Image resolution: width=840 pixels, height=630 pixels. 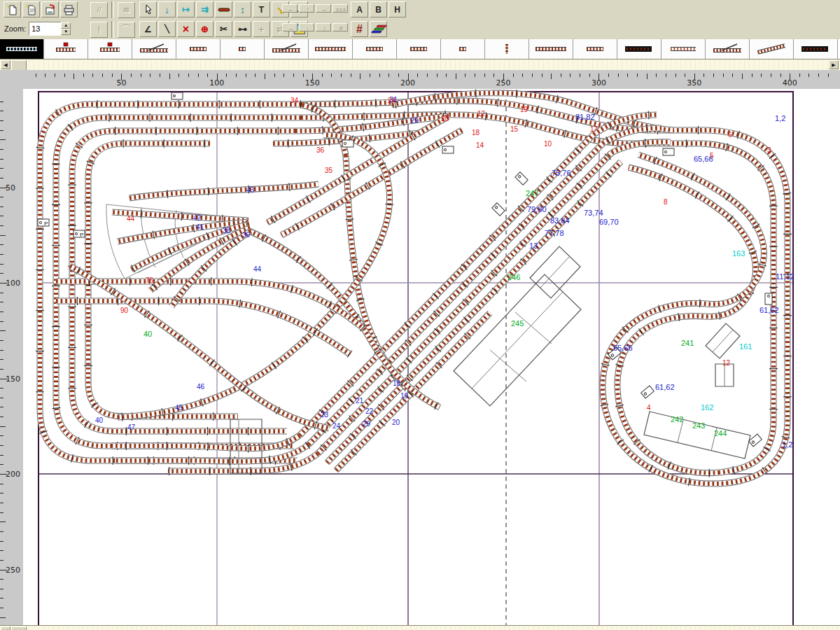 What do you see at coordinates (186, 29) in the screenshot?
I see `delete-track-button: ×` at bounding box center [186, 29].